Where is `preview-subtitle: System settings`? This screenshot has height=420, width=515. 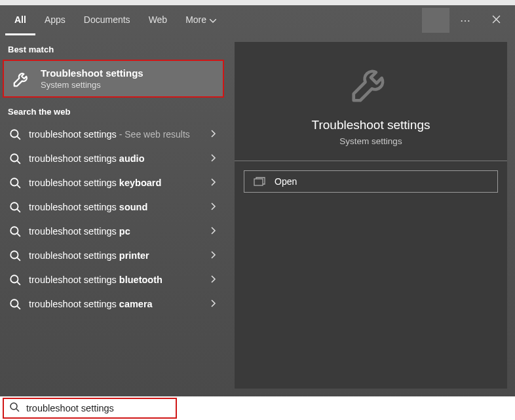 preview-subtitle: System settings is located at coordinates (371, 142).